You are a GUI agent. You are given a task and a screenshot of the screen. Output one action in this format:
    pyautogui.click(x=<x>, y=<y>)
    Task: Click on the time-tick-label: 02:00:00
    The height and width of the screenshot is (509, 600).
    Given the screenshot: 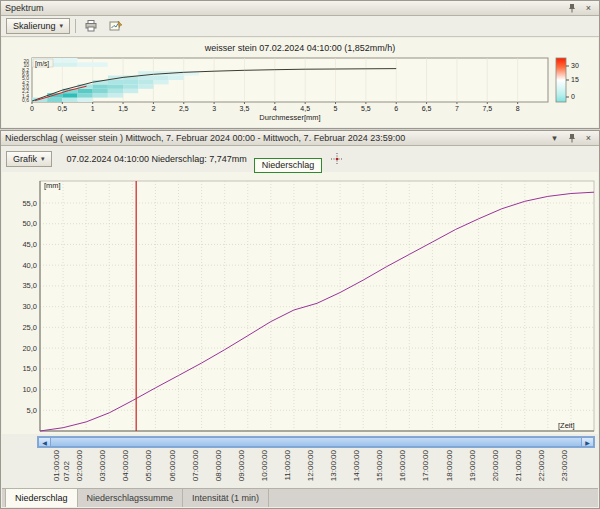 What is the action you would take?
    pyautogui.click(x=80, y=466)
    